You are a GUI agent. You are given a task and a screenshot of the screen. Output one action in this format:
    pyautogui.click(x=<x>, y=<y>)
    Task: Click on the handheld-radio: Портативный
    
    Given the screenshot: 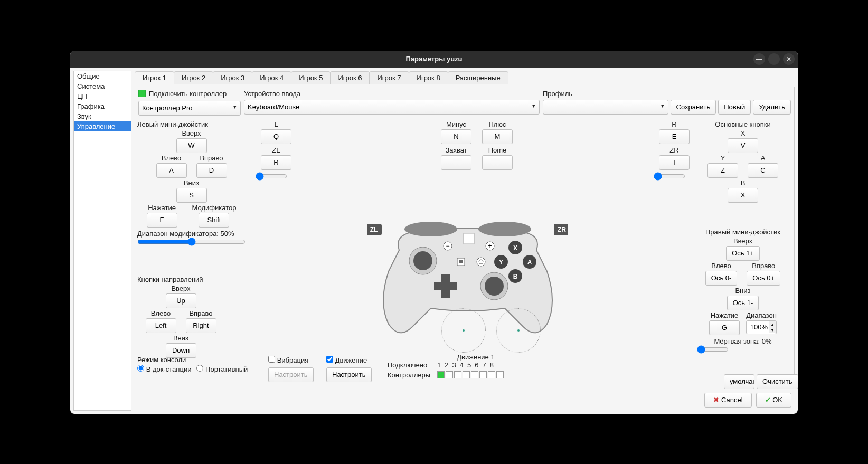 What is the action you would take?
    pyautogui.click(x=222, y=369)
    